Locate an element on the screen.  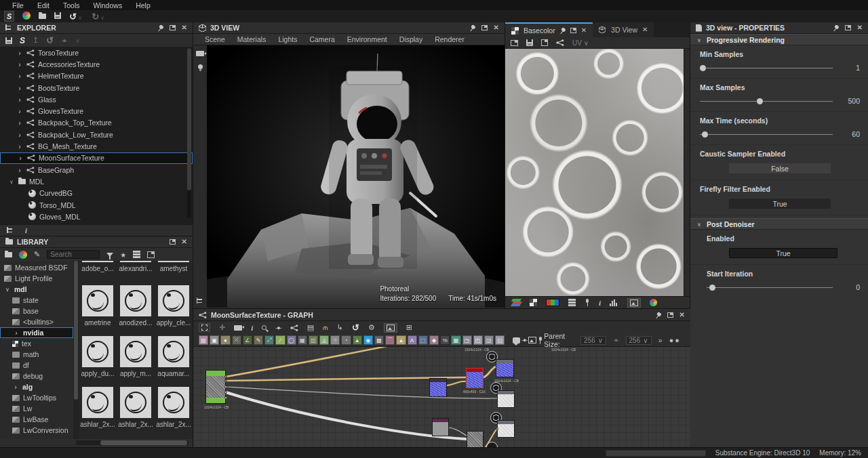
straighten-links-icon is located at coordinates (278, 328).